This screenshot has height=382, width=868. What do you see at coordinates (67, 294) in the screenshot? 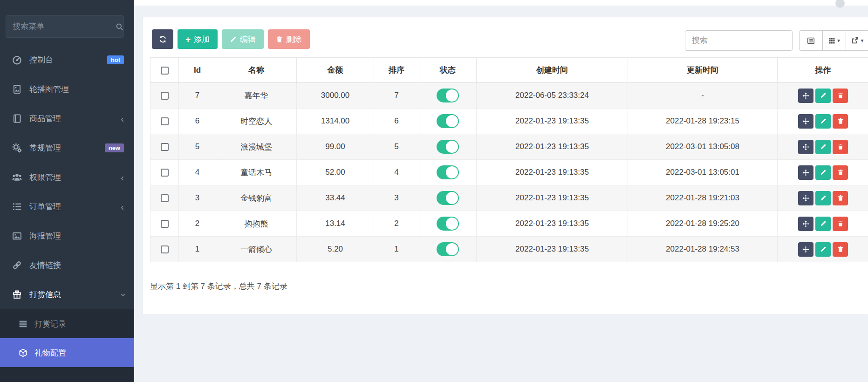
I see `sidebar-item-reward: 打赏信息 ‹` at bounding box center [67, 294].